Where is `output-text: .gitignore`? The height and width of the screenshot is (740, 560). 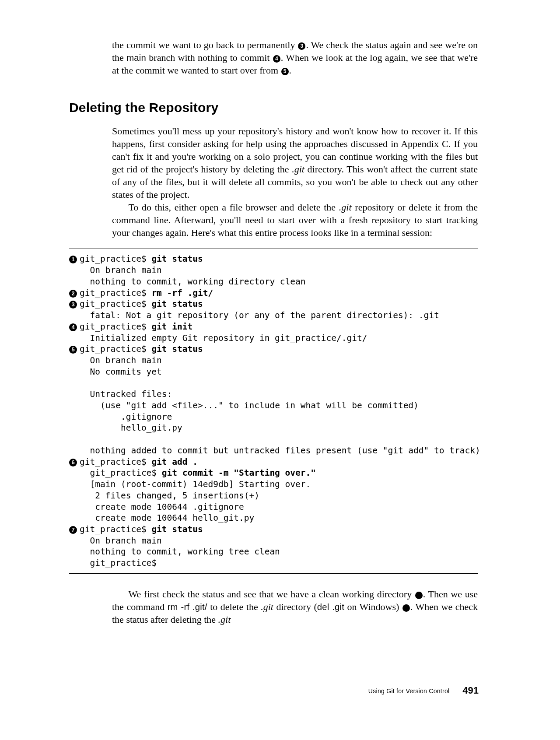
output-text: .gitignore is located at coordinates (146, 417).